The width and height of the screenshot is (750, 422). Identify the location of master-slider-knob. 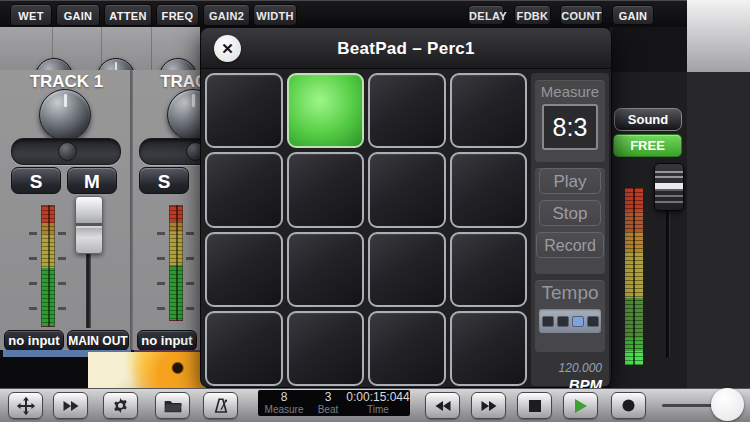
(728, 404).